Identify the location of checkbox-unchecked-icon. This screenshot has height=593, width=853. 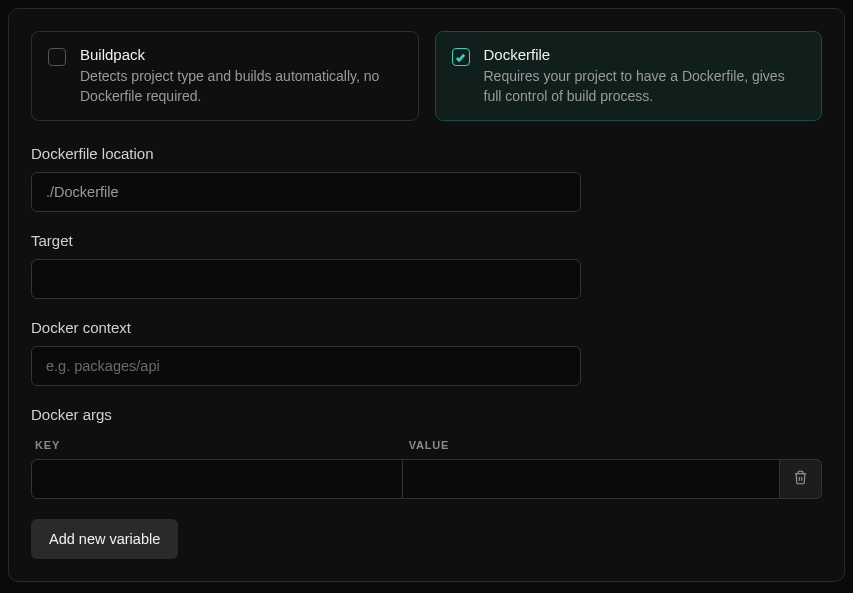
(57, 57).